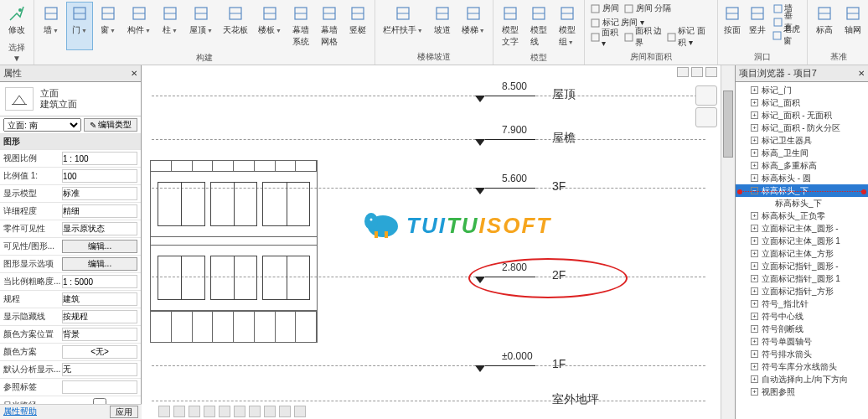 This screenshot has height=419, width=868. What do you see at coordinates (802, 253) in the screenshot?
I see `tree-item: +立面标记主体_方形` at bounding box center [802, 253].